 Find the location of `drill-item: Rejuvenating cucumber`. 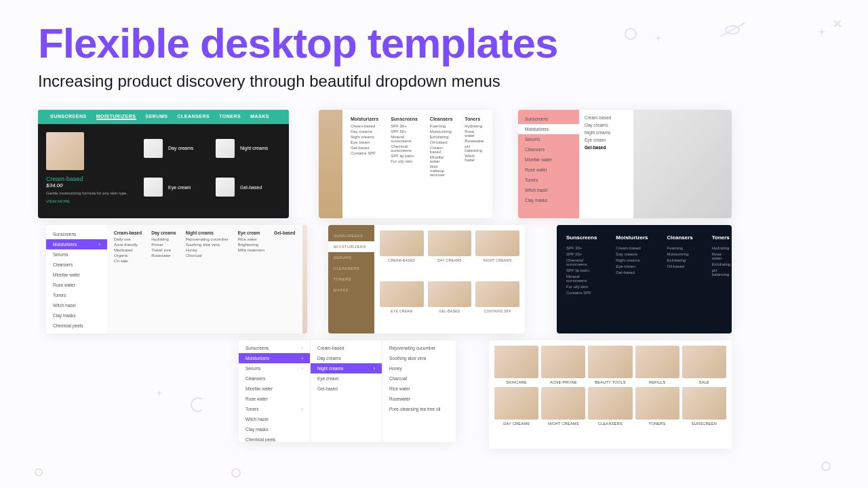

drill-item: Rejuvenating cucumber is located at coordinates (418, 348).